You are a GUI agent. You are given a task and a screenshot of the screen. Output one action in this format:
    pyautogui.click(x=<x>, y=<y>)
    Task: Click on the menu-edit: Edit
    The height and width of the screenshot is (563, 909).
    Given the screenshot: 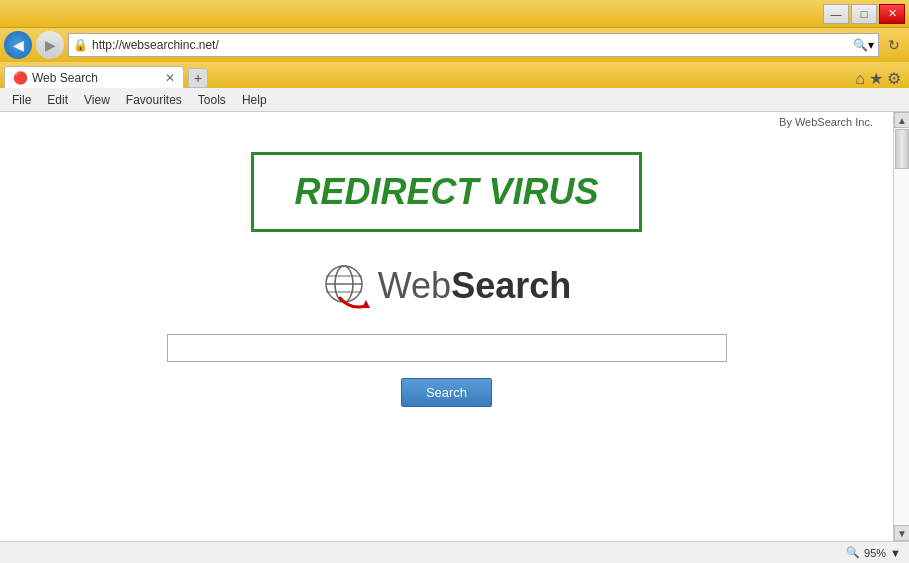 What is the action you would take?
    pyautogui.click(x=58, y=100)
    